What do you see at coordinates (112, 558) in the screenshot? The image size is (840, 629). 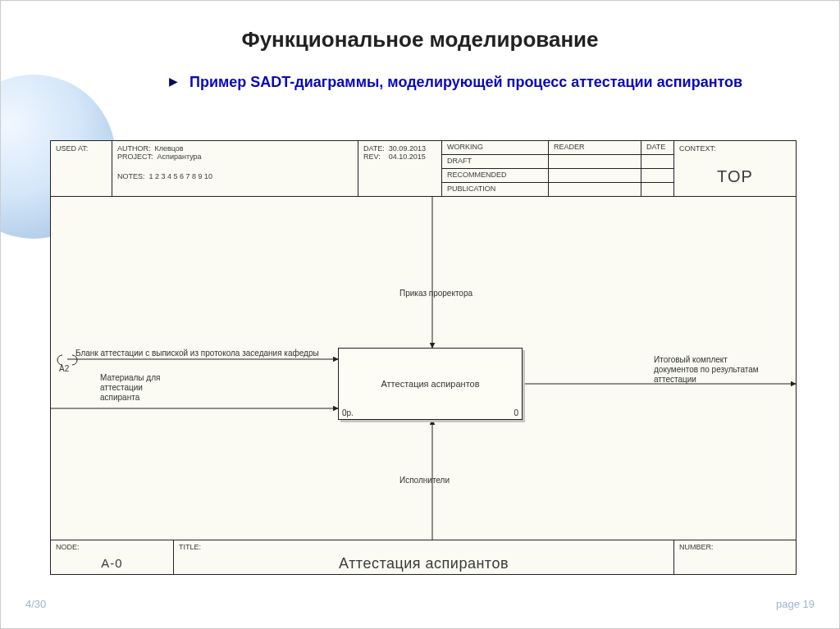 I see `ftr-node: NODE: A-0` at bounding box center [112, 558].